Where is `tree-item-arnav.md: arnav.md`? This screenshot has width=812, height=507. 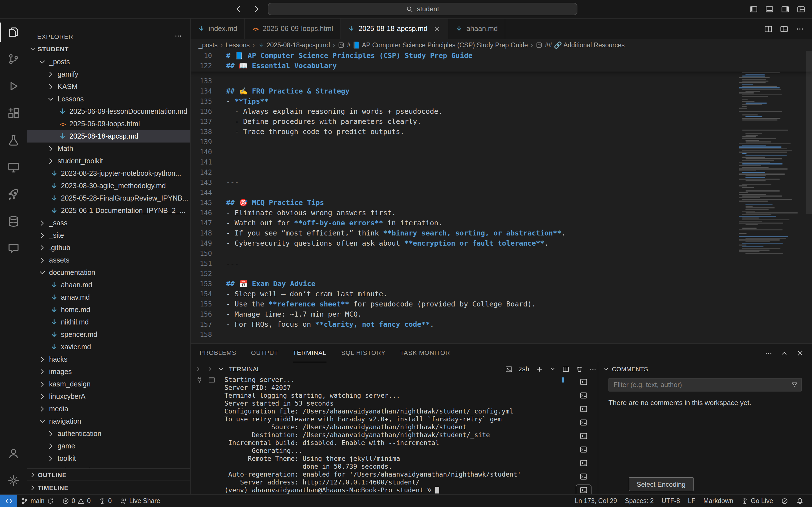 tree-item-arnav.md: arnav.md is located at coordinates (109, 298).